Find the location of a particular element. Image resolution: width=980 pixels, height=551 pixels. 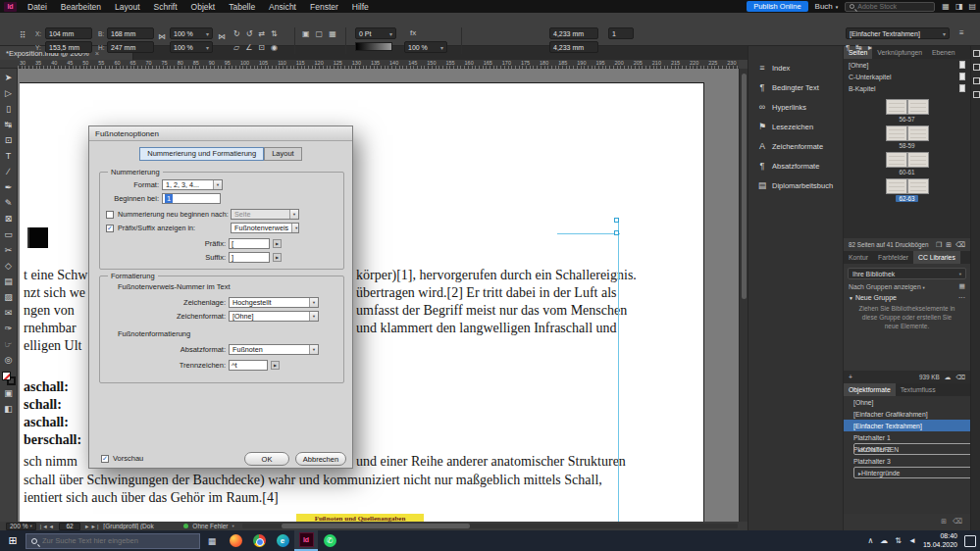

type-tool: T is located at coordinates (9, 156).